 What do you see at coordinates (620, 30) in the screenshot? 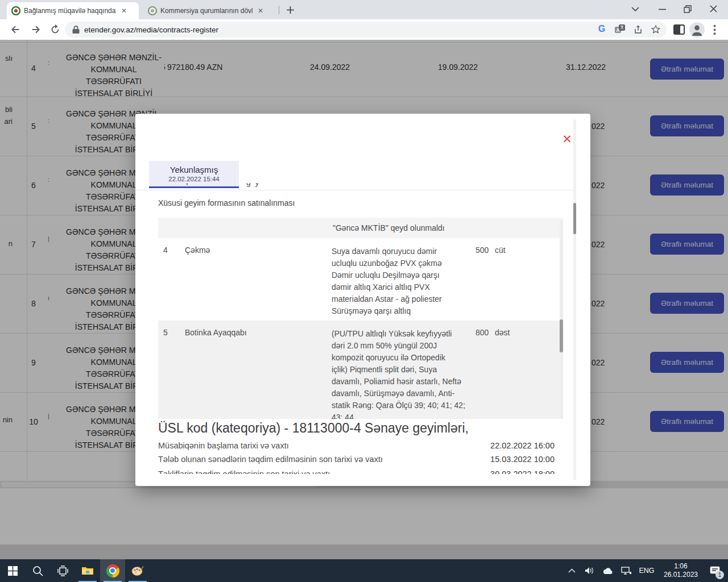
I see `translate-icon` at bounding box center [620, 30].